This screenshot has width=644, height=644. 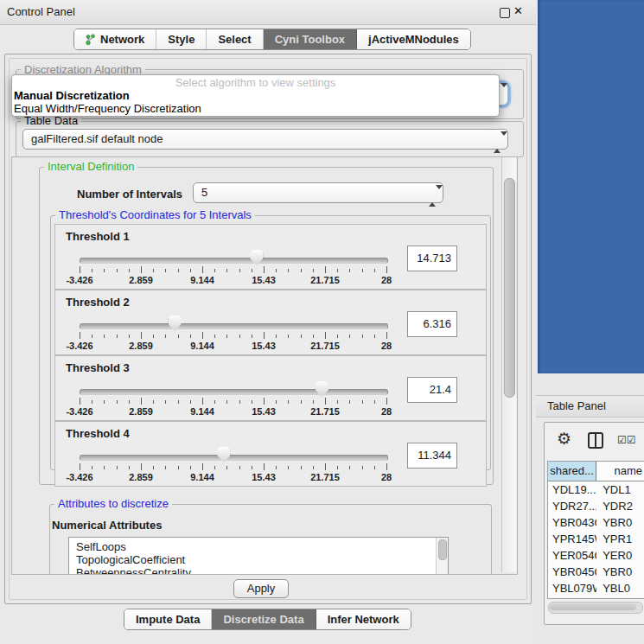 I want to click on attribute-list-item: SelfLoops, so click(x=252, y=546).